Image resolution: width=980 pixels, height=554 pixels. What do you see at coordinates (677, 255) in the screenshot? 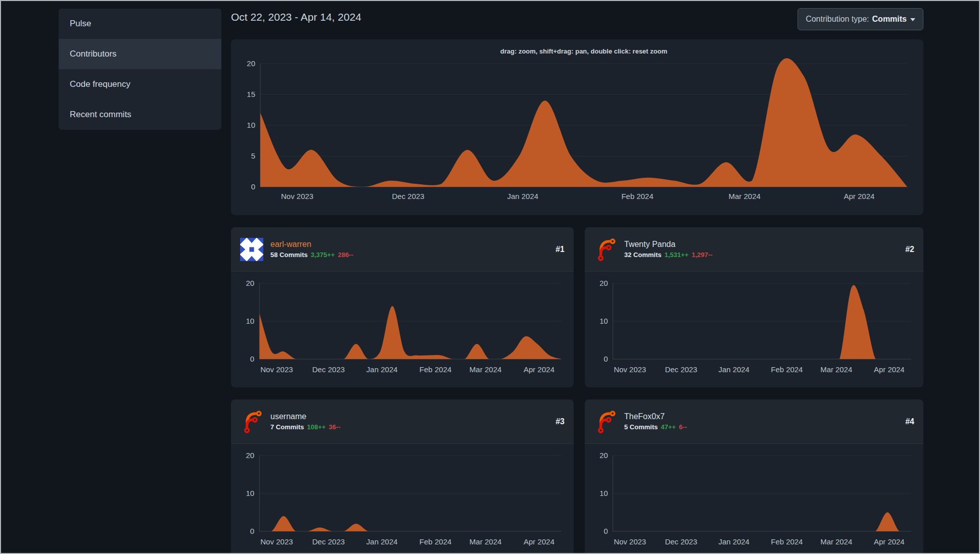
I see `additions-count: 1,531++` at bounding box center [677, 255].